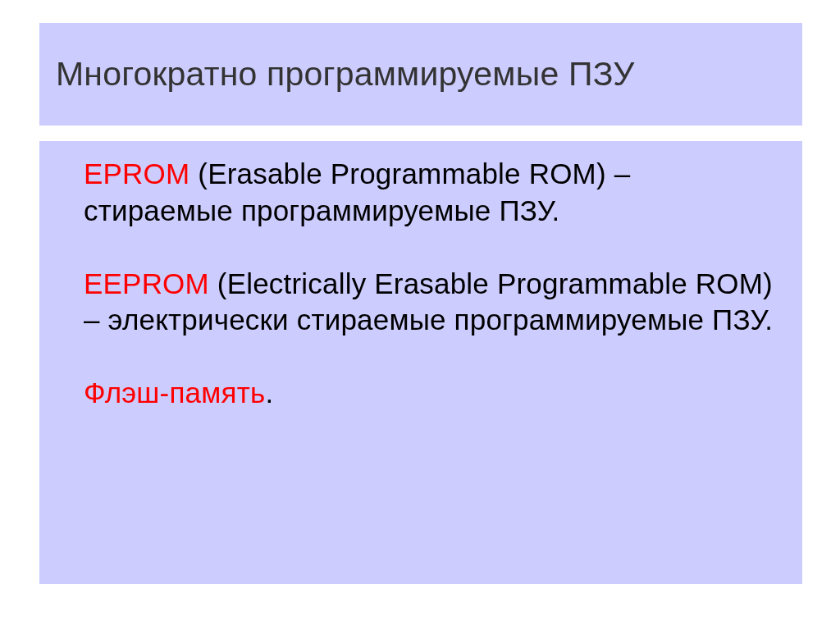 This screenshot has width=840, height=630. I want to click on list-item: Флэш-память., so click(431, 394).